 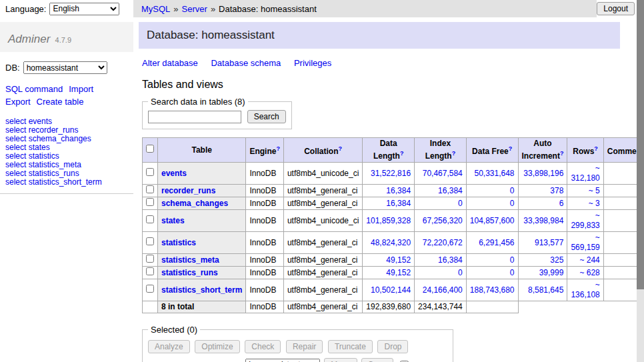 What do you see at coordinates (561, 203) in the screenshot?
I see `auto-increment-link: 6` at bounding box center [561, 203].